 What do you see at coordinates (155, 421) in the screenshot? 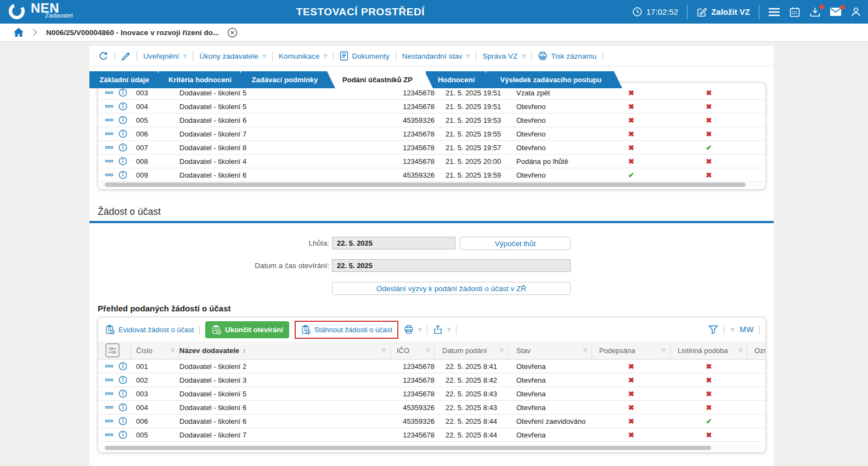
I see `cell-number: 006` at bounding box center [155, 421].